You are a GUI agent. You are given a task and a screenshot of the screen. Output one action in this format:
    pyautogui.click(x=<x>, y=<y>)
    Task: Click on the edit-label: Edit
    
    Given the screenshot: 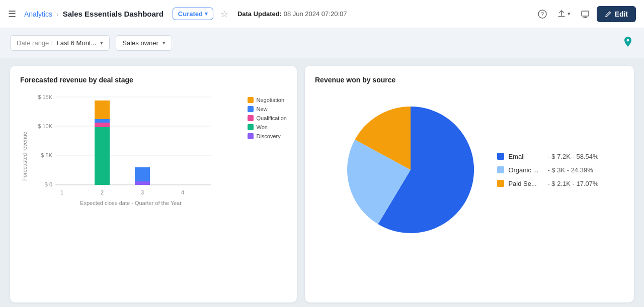 What is the action you would take?
    pyautogui.click(x=621, y=14)
    